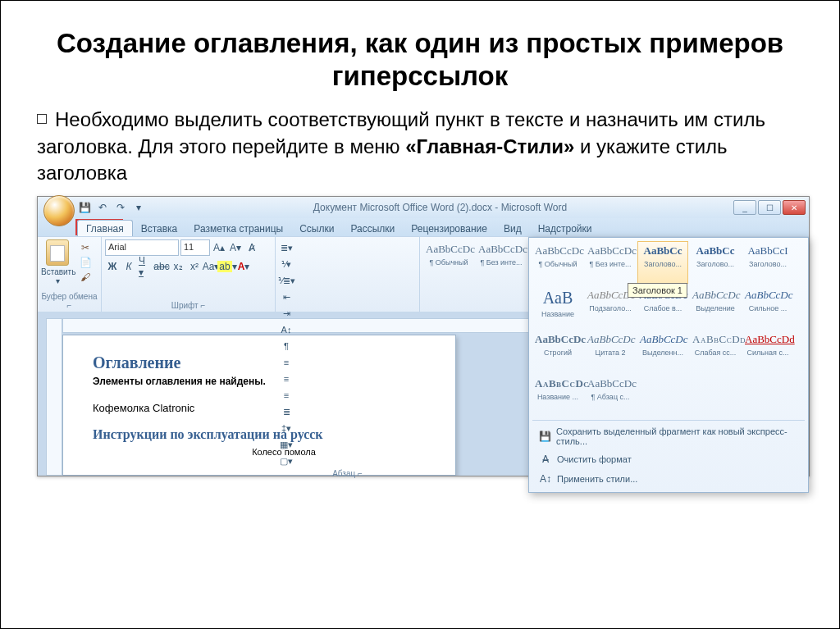  Describe the element at coordinates (286, 313) in the screenshot. I see `indent-inc-button: ⇥` at that location.